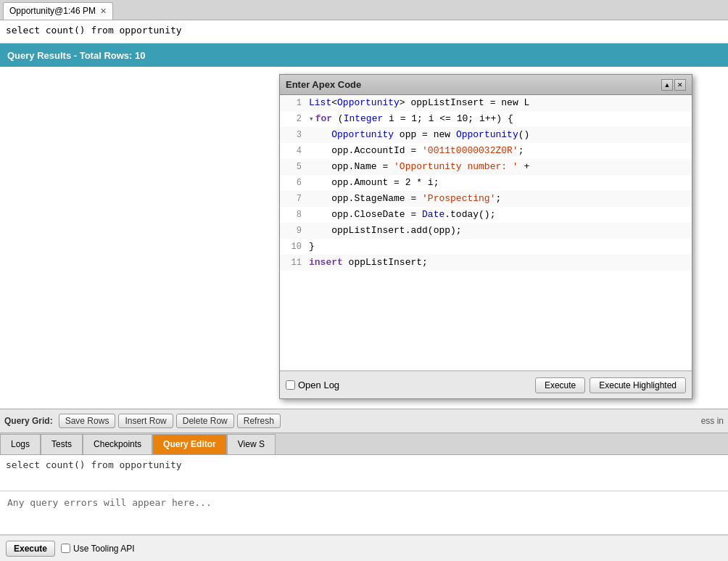 The image size is (728, 561). I want to click on use-tooling-api-text: Use Tooling API, so click(104, 549).